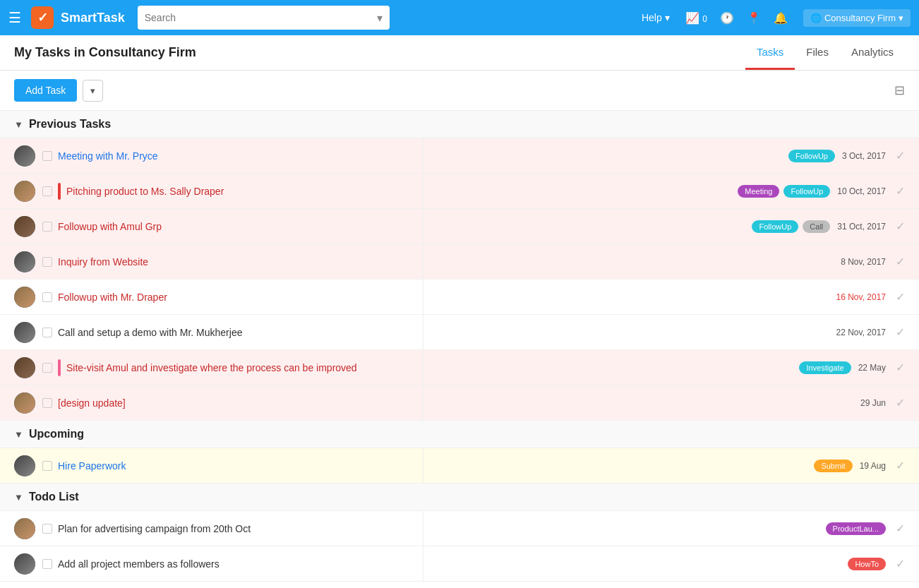  I want to click on task-name-col: Plan for advertising campaign from 20th …, so click(219, 528).